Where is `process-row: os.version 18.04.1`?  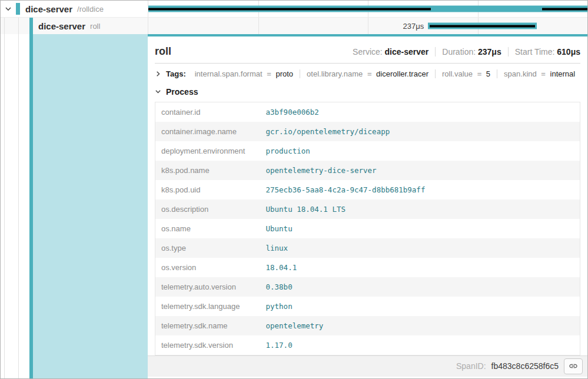
process-row: os.version 18.04.1 is located at coordinates (368, 267).